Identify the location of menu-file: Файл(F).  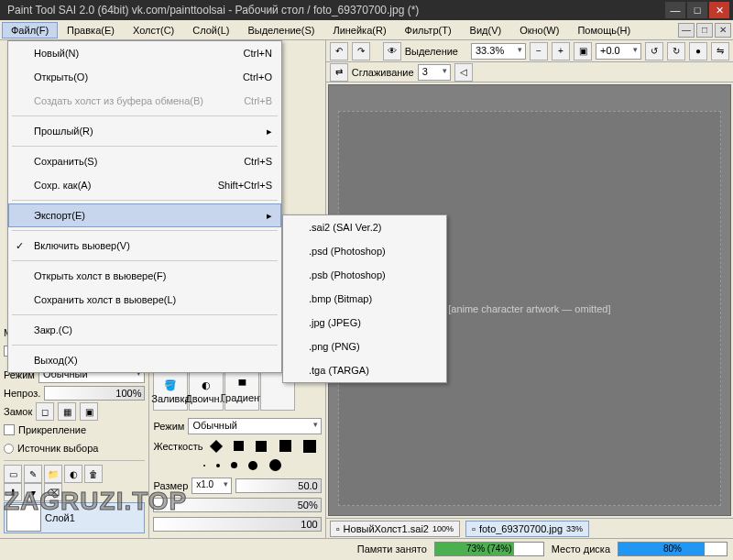
(29, 30).